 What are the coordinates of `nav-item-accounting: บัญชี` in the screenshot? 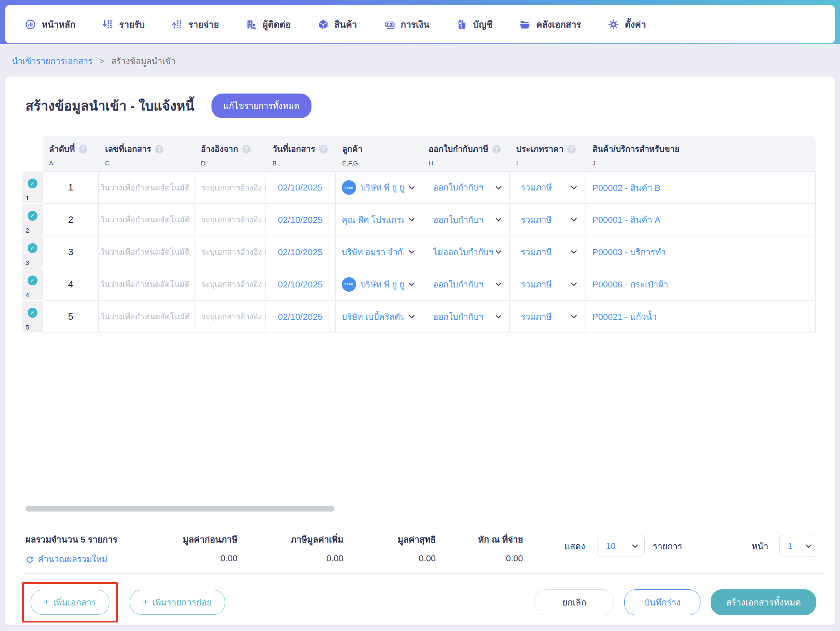 It's located at (474, 25).